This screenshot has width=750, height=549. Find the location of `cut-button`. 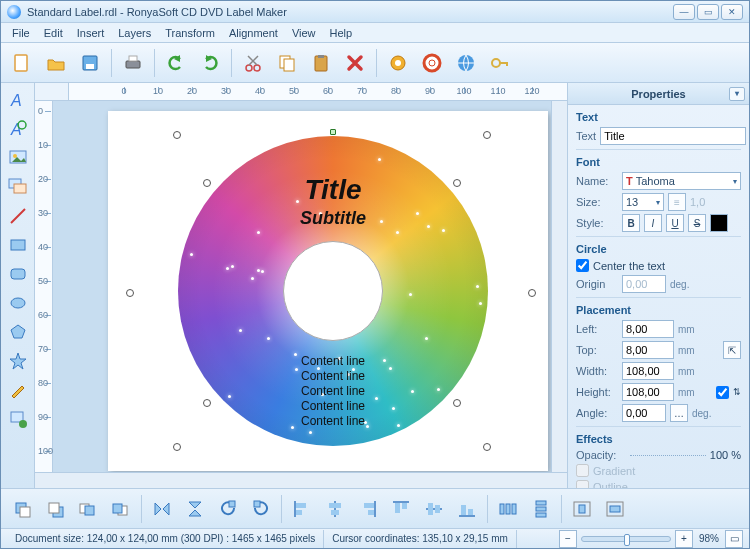

cut-button is located at coordinates (253, 63).